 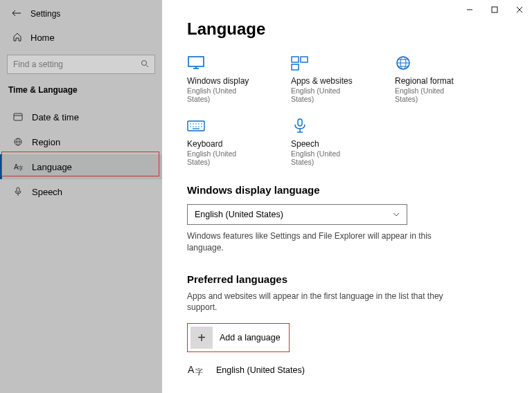 I want to click on display-language-value: English (United States), so click(x=239, y=214).